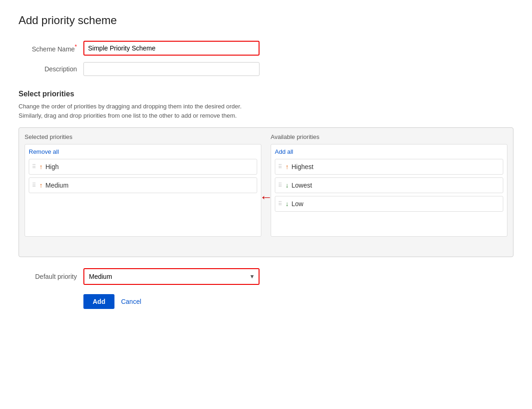 The image size is (532, 409). I want to click on drag-handle-low: ⠿, so click(280, 204).